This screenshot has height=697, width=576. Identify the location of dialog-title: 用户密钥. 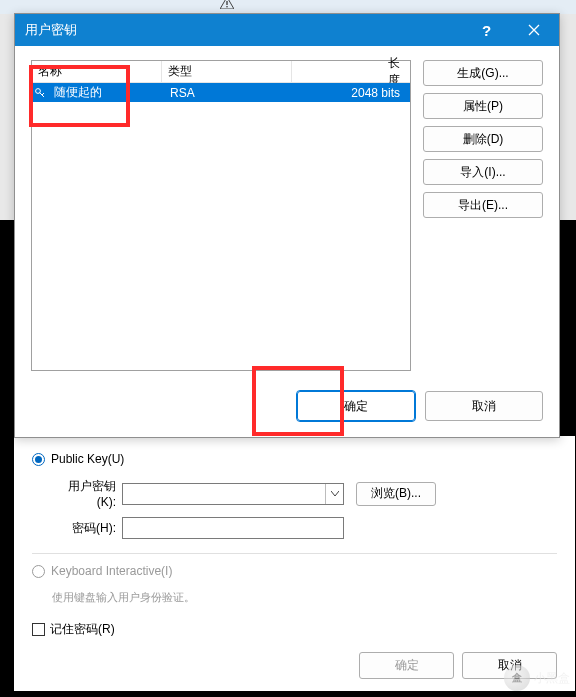
(244, 30).